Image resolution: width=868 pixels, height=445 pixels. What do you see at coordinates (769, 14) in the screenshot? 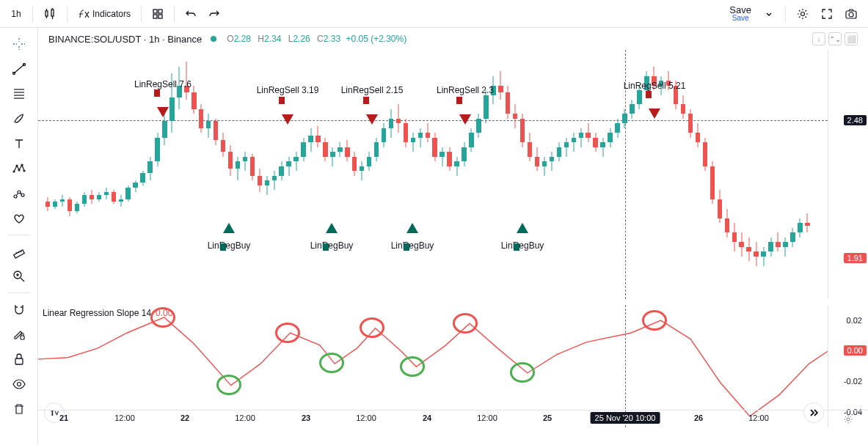
I see `save-menu-button` at bounding box center [769, 14].